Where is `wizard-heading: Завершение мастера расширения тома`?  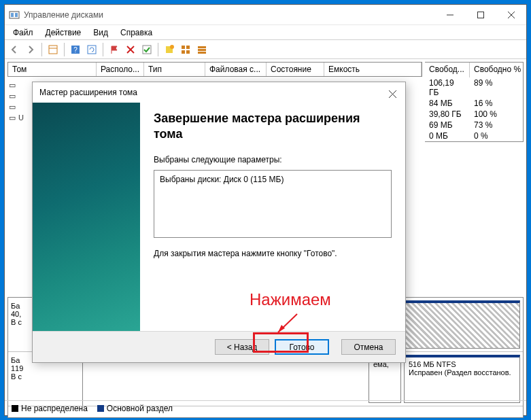
wizard-heading: Завершение мастера расширения тома is located at coordinates (273, 126).